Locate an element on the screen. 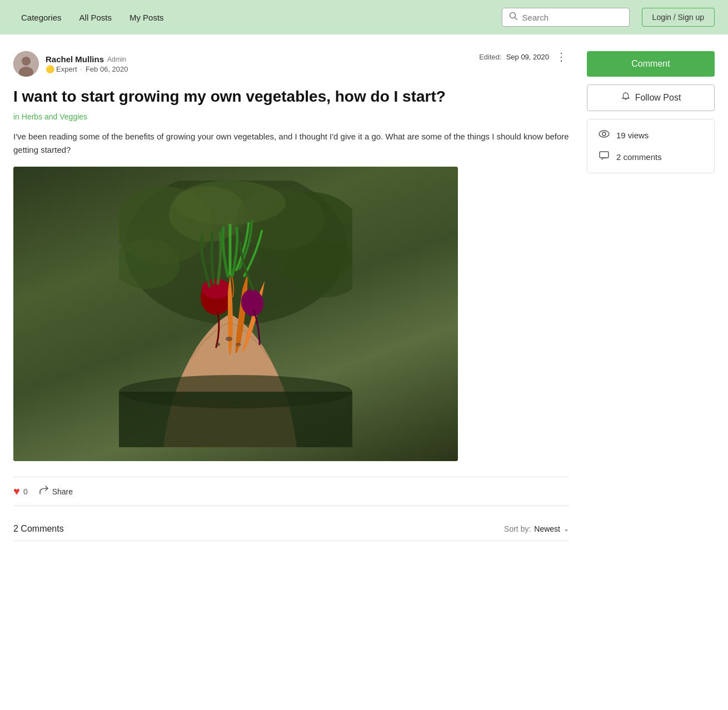  eye-icon is located at coordinates (604, 136).